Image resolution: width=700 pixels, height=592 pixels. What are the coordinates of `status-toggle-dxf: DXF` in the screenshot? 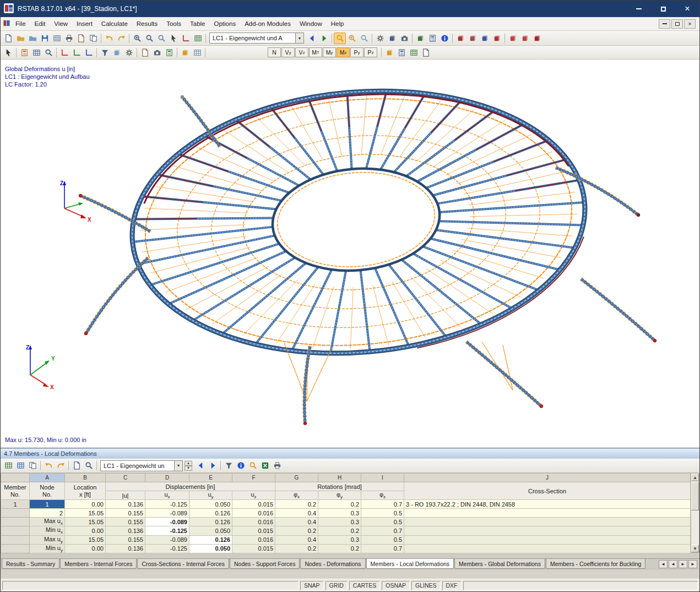 It's located at (452, 585).